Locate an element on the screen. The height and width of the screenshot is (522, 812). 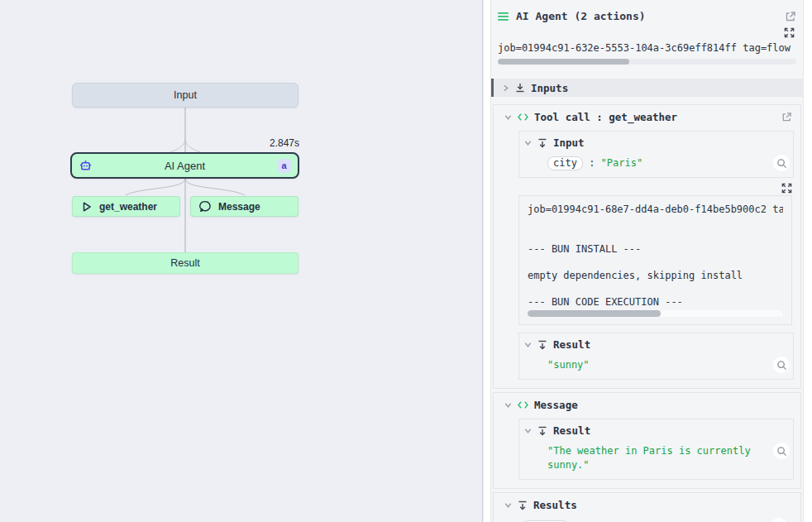
input-city-row: city : "Paris" is located at coordinates (657, 164).